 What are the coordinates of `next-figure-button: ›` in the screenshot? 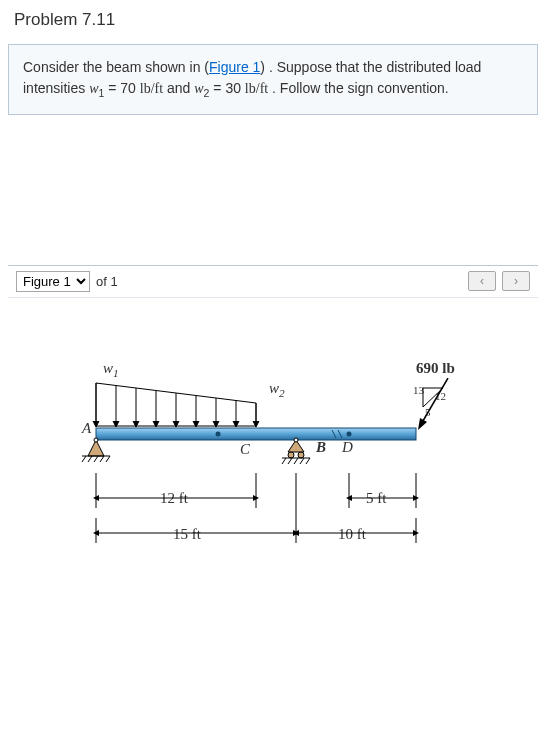 It's located at (516, 281).